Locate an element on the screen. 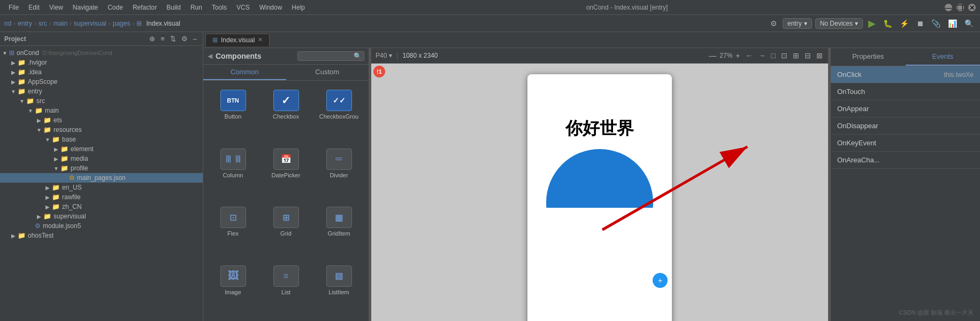 The height and width of the screenshot is (321, 980). tree-item-appscope: ▶ 📁 AppScope is located at coordinates (102, 82).